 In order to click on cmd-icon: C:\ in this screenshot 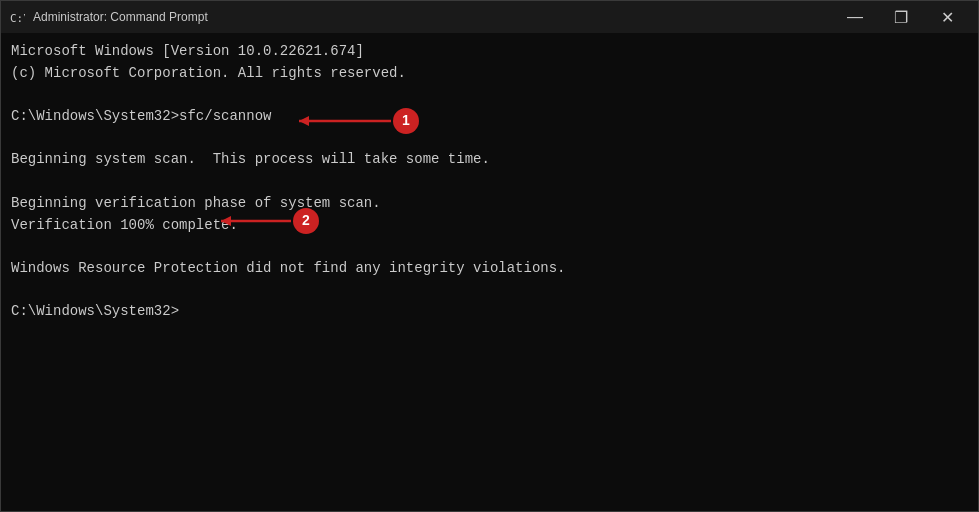, I will do `click(17, 17)`.